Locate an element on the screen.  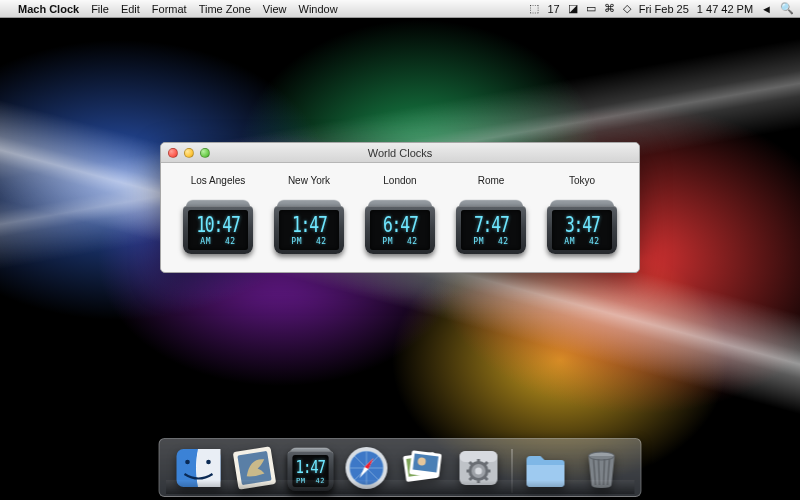
dock-safari-icon is located at coordinates (367, 468).